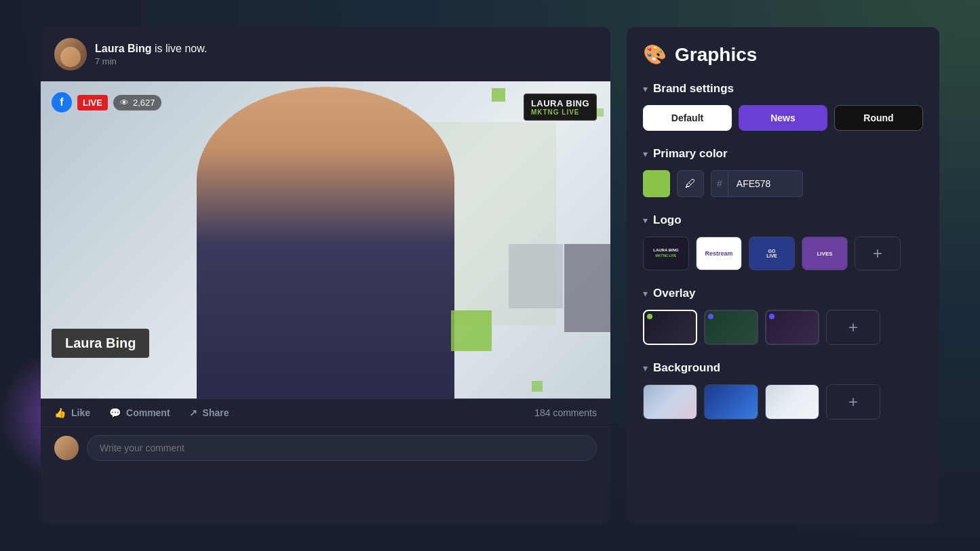  I want to click on like-button: 👍 Like, so click(72, 413).